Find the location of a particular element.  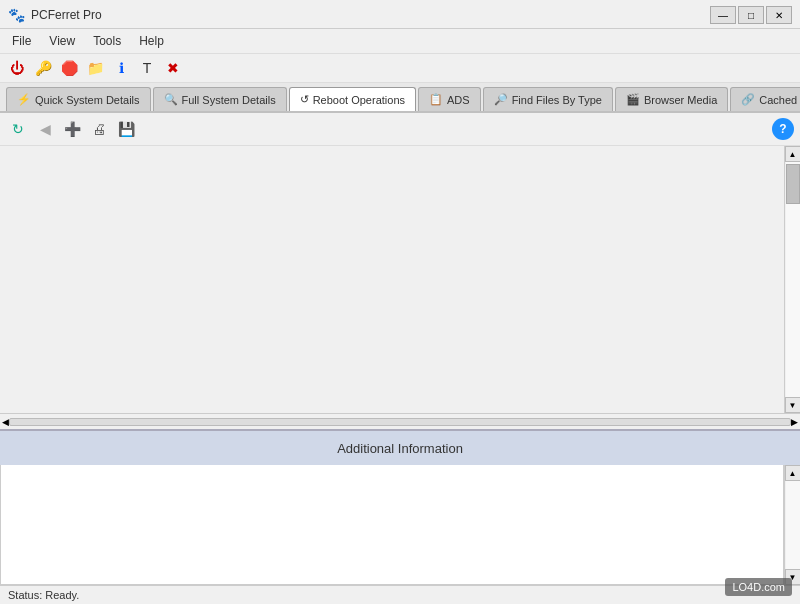

app-title: PCFerret Pro is located at coordinates (66, 15).